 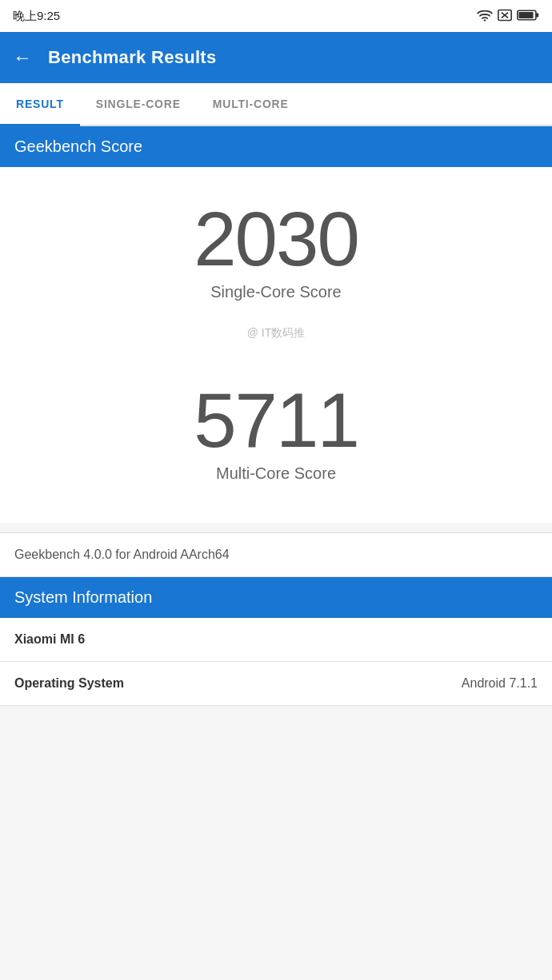 What do you see at coordinates (485, 16) in the screenshot?
I see `wifi-icon` at bounding box center [485, 16].